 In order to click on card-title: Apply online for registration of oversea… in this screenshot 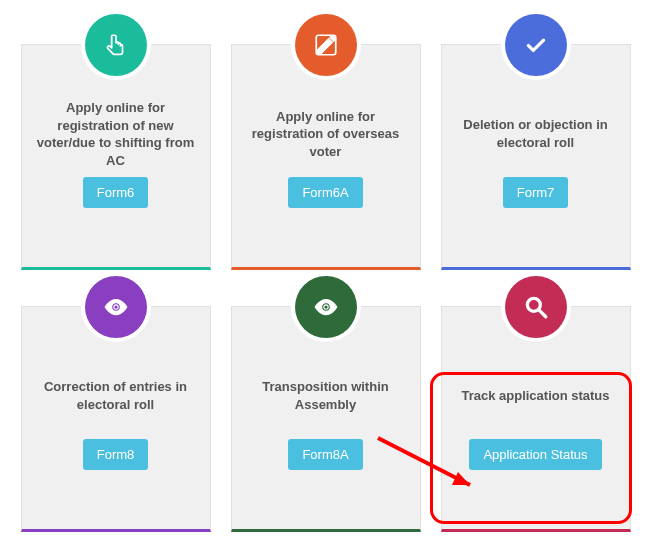, I will do `click(326, 134)`.